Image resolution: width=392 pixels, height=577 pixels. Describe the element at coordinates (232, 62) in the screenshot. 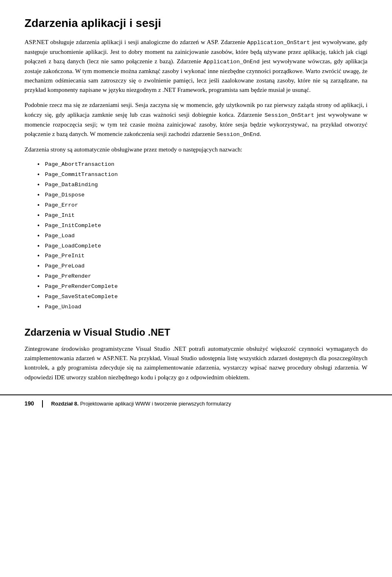

I see `p1-code2: Application_OnEnd` at that location.